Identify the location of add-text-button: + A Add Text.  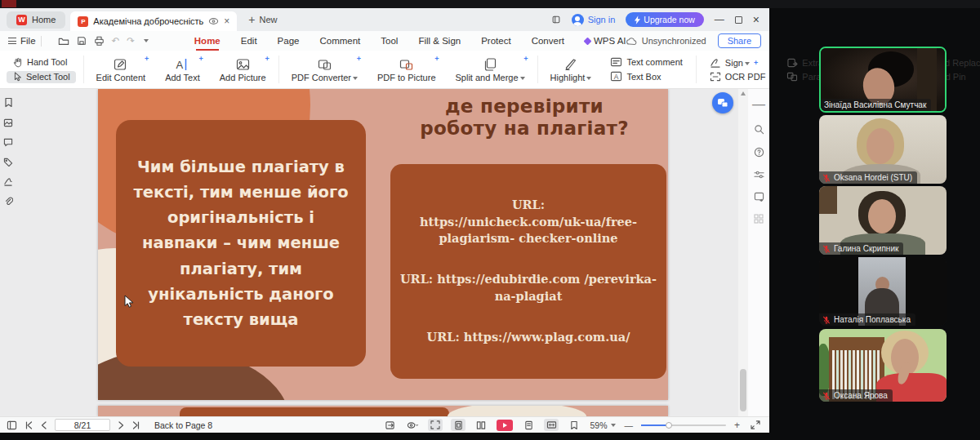
(183, 70).